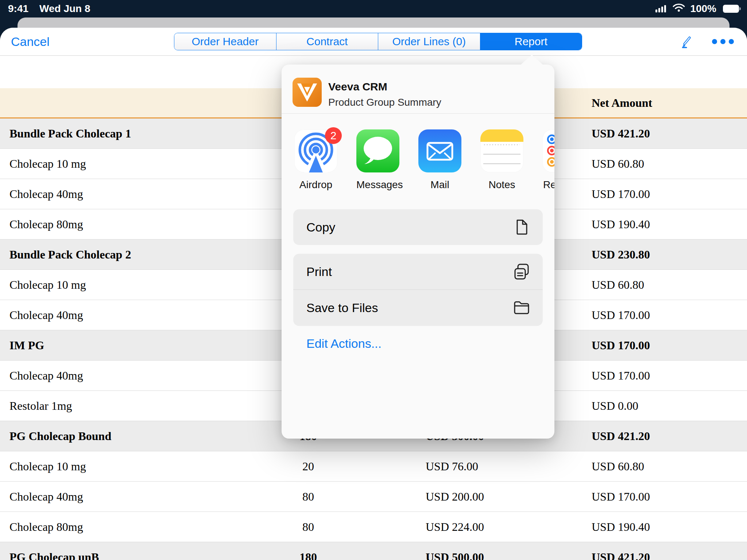 This screenshot has width=747, height=560. What do you see at coordinates (374, 467) in the screenshot?
I see `table-row: Cholecap 10 mg20USD 76.00USD 60.80` at bounding box center [374, 467].